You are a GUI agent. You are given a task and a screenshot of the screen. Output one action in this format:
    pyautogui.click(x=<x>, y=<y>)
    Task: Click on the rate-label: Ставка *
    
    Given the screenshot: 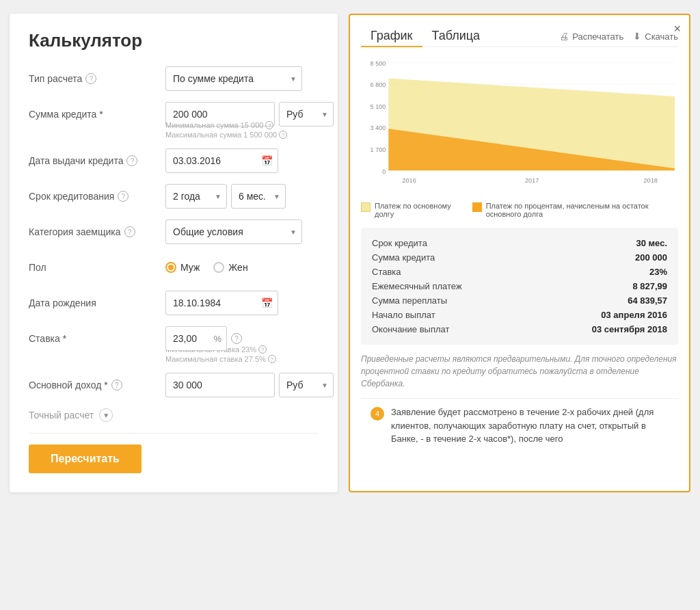 What is the action you would take?
    pyautogui.click(x=97, y=339)
    